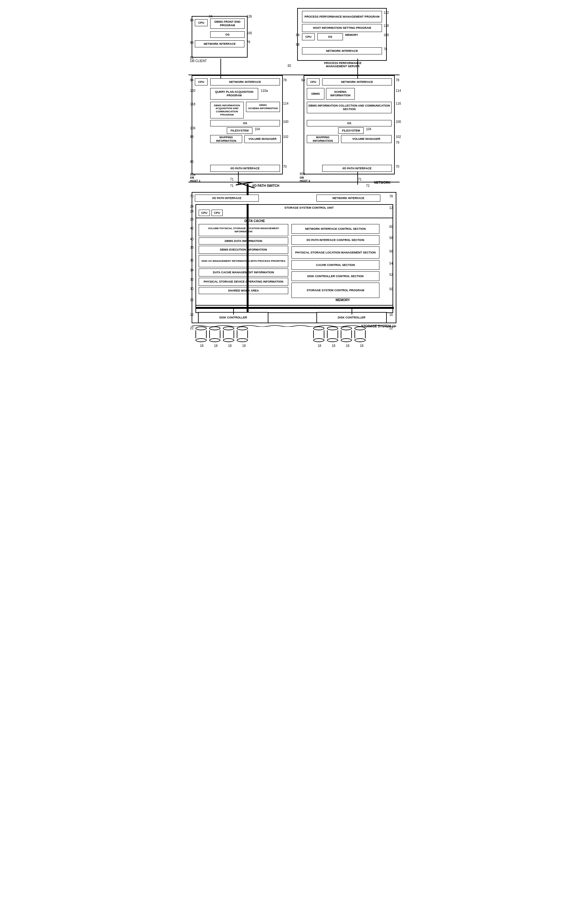  What do you see at coordinates (391, 208) in the screenshot?
I see `ref-12: 12` at bounding box center [391, 208].